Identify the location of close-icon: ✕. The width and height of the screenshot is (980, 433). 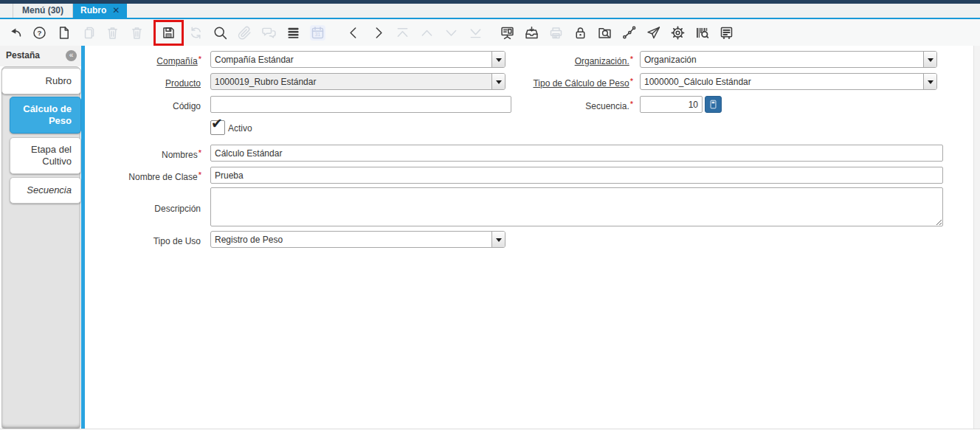
(116, 10).